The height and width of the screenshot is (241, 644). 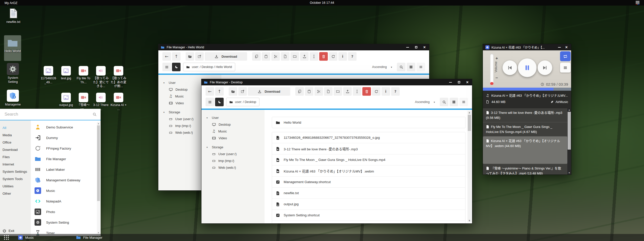 I want to click on file-row: Fly Me To The Moon _ Gawr Gura Sings _ H…, so click(x=369, y=160).